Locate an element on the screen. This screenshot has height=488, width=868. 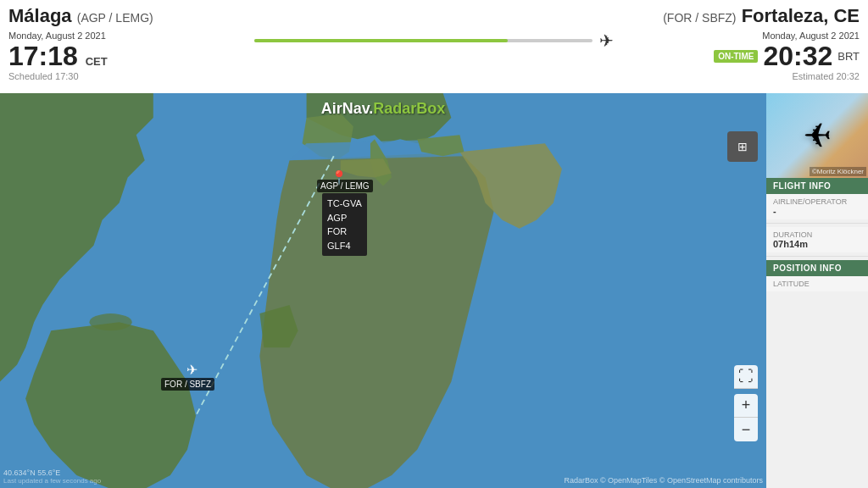
duration-label: DURATION is located at coordinates (817, 235).